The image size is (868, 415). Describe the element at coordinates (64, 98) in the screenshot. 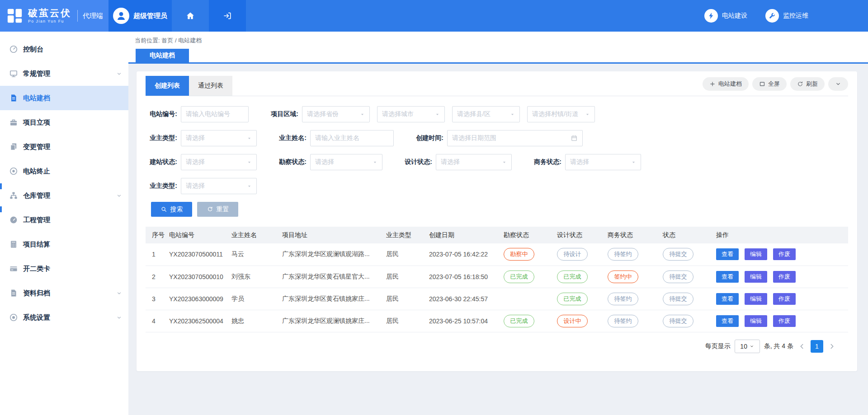

I see `sidebar-item-station-archive: 电站建档` at that location.